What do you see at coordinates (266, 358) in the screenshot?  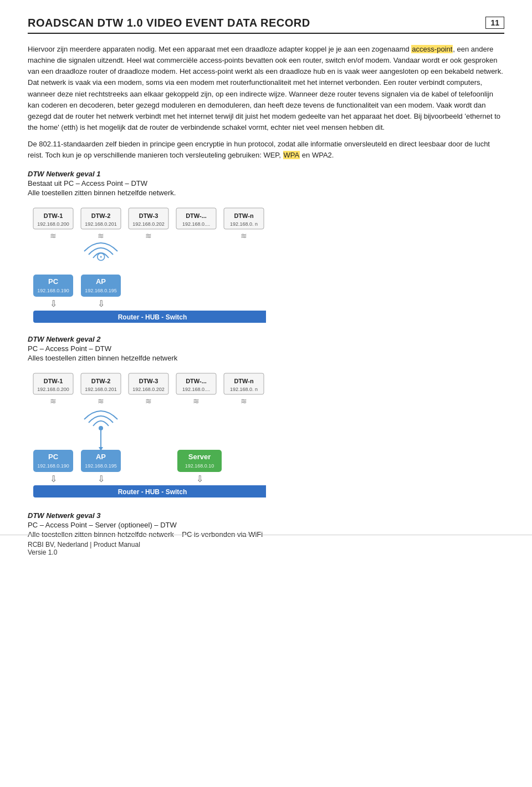 I see `section2-line2: Alles toestellen zitten binnen hetzelfde…` at bounding box center [266, 358].